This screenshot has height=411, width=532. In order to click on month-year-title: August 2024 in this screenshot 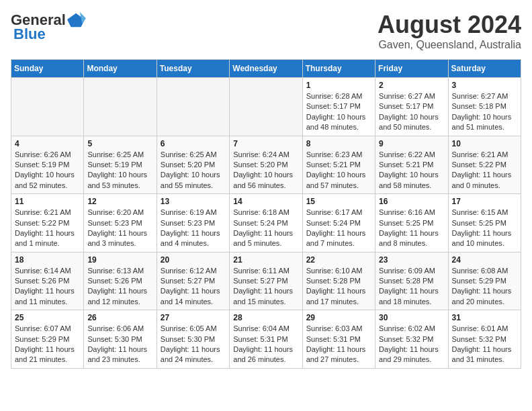, I will do `click(449, 25)`.